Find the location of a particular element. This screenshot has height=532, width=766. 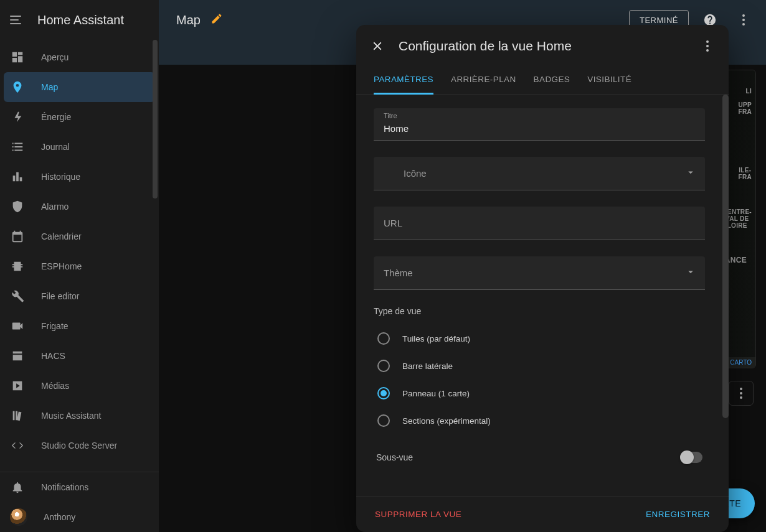

sidebar-item-media: Médias is located at coordinates (80, 386).